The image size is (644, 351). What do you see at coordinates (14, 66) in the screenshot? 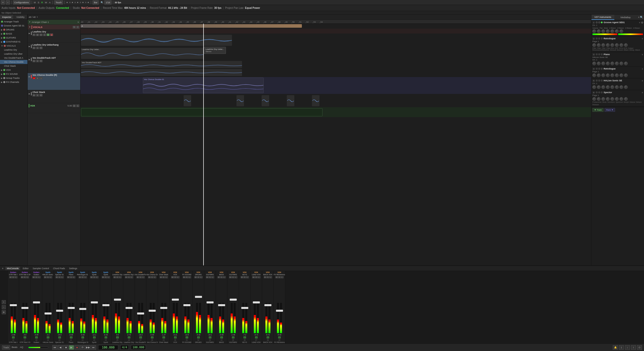
I see `inspector-track-choirstack: Choir Stack` at bounding box center [14, 66].